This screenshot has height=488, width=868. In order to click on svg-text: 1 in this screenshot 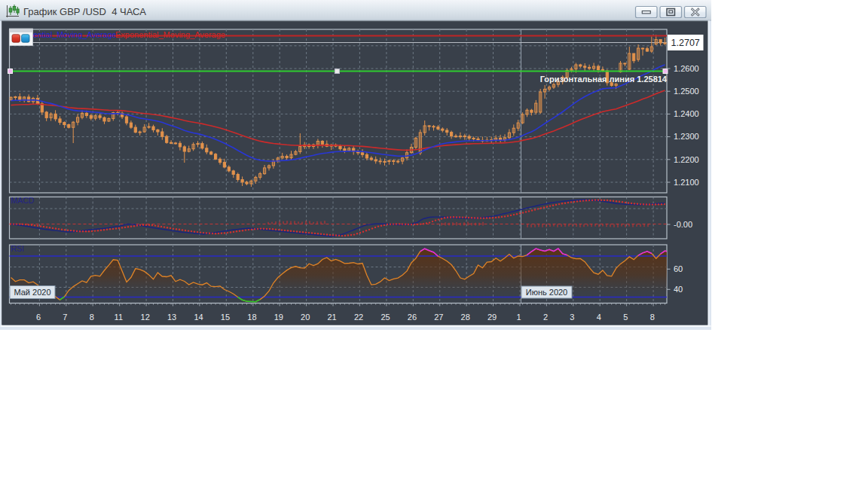, I will do `click(519, 317)`.